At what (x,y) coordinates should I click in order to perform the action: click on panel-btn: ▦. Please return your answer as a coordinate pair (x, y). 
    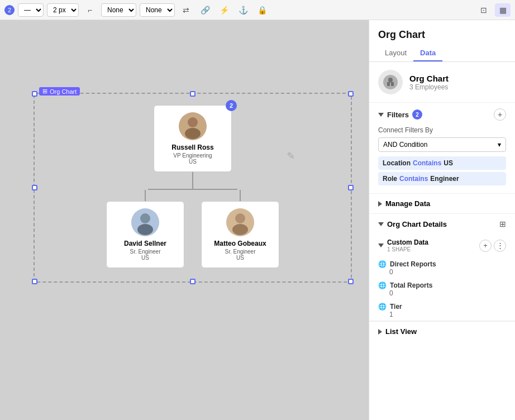
    Looking at the image, I should click on (503, 10).